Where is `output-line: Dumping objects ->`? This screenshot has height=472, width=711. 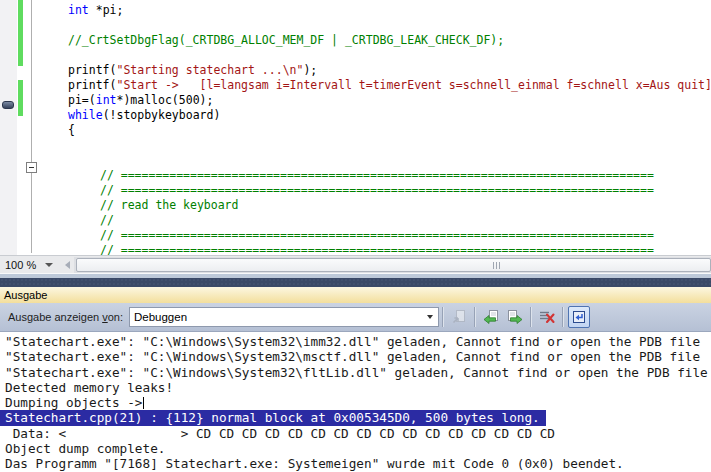
output-line: Dumping objects -> is located at coordinates (356, 402).